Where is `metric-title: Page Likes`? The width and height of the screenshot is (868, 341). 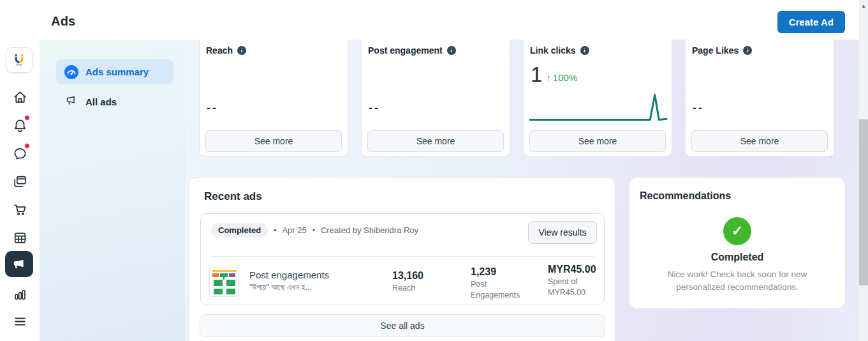 metric-title: Page Likes is located at coordinates (716, 50).